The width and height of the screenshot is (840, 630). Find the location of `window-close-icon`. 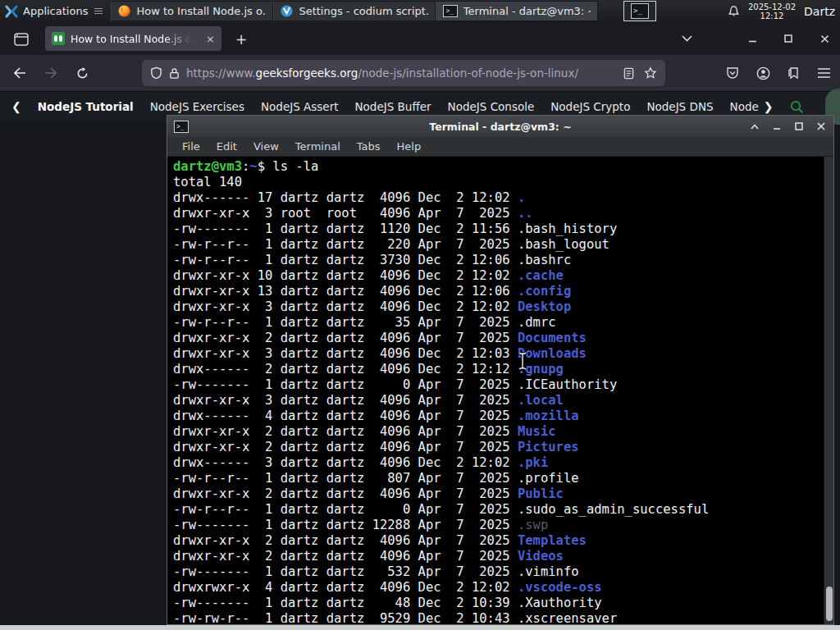

window-close-icon is located at coordinates (824, 39).